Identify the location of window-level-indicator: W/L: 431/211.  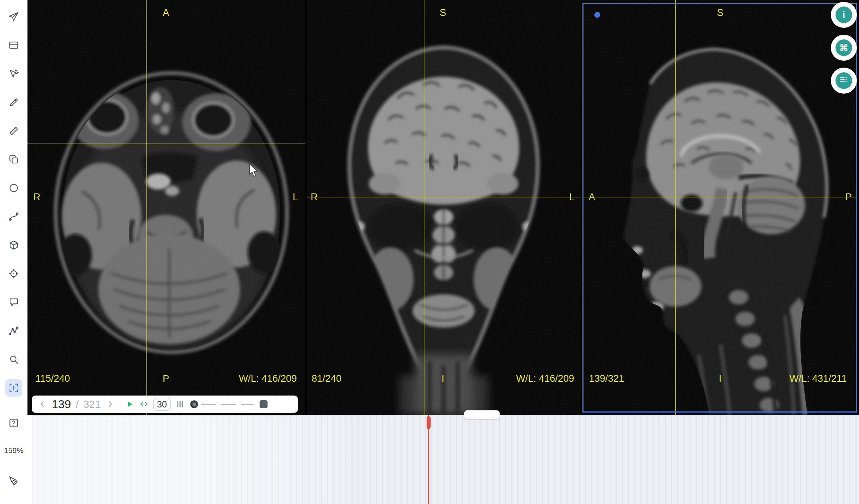
(818, 379).